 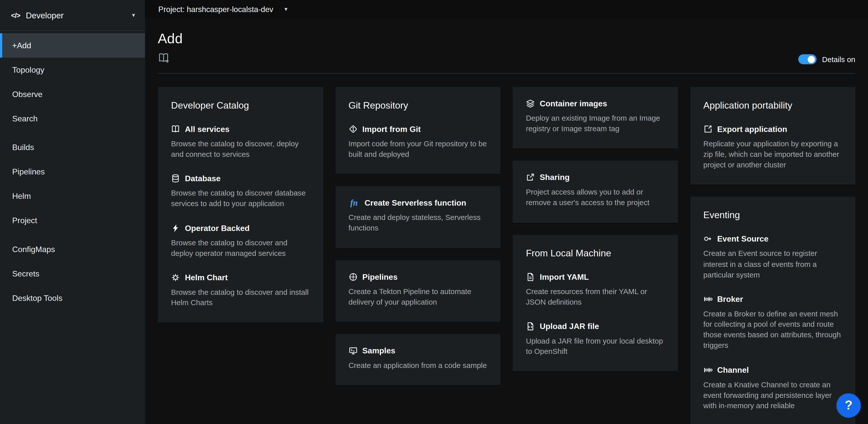 I want to click on item-link: Sharing, so click(x=555, y=177).